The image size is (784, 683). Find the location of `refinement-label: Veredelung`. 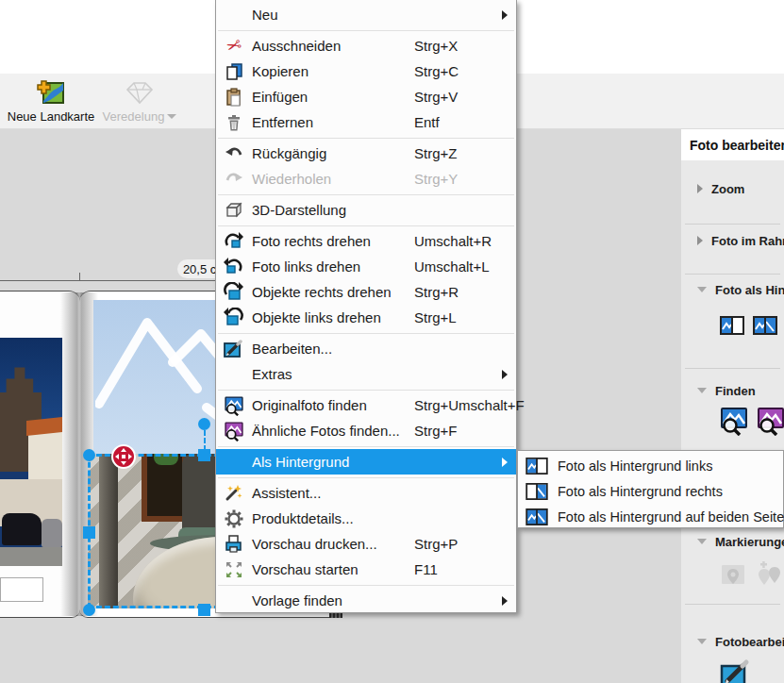

refinement-label: Veredelung is located at coordinates (134, 117).